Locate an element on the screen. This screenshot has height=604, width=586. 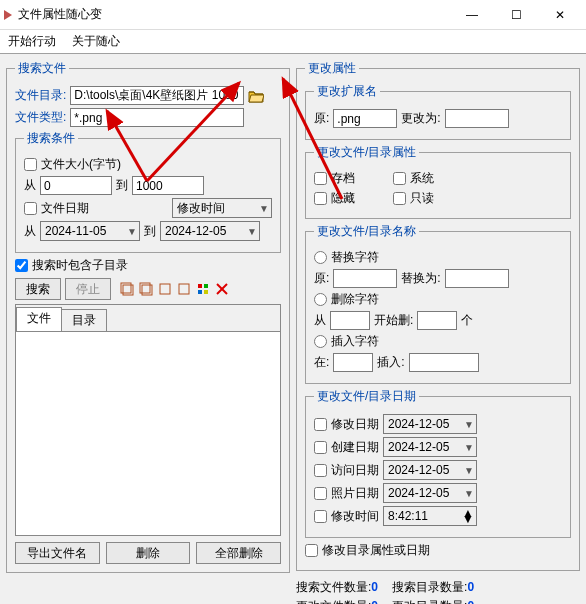
minimize-button: — is located at coordinates (472, 15).